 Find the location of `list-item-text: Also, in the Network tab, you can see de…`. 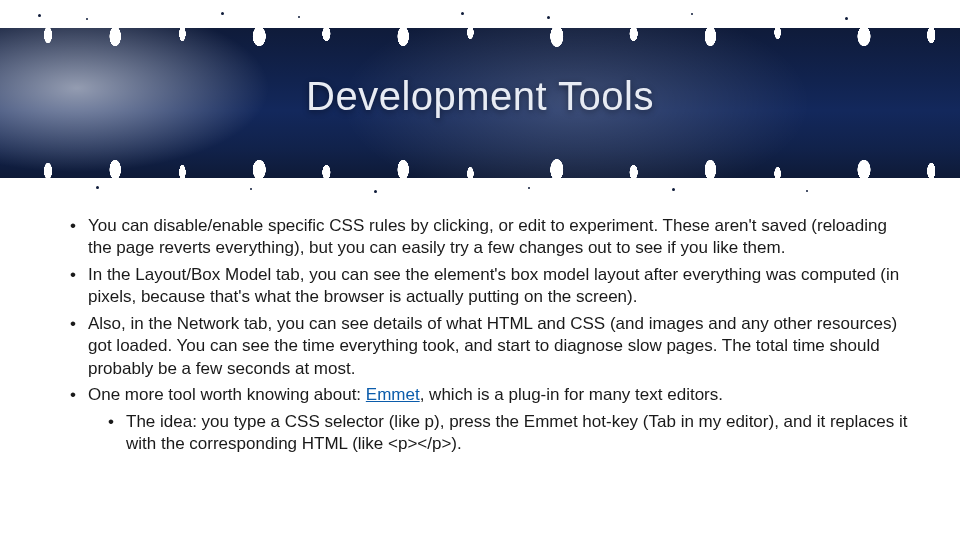

list-item-text: Also, in the Network tab, you can see de… is located at coordinates (492, 346).